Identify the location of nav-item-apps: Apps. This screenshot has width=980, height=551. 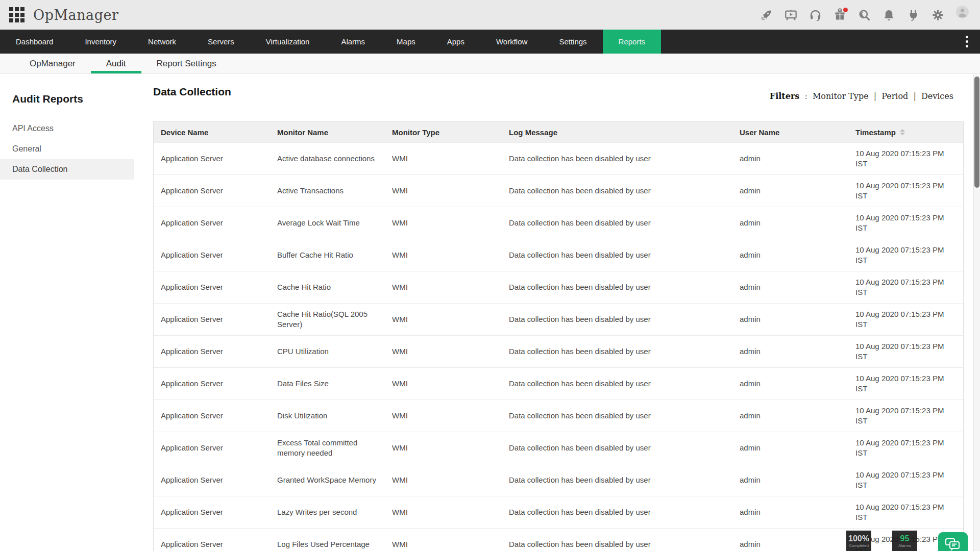
(456, 42).